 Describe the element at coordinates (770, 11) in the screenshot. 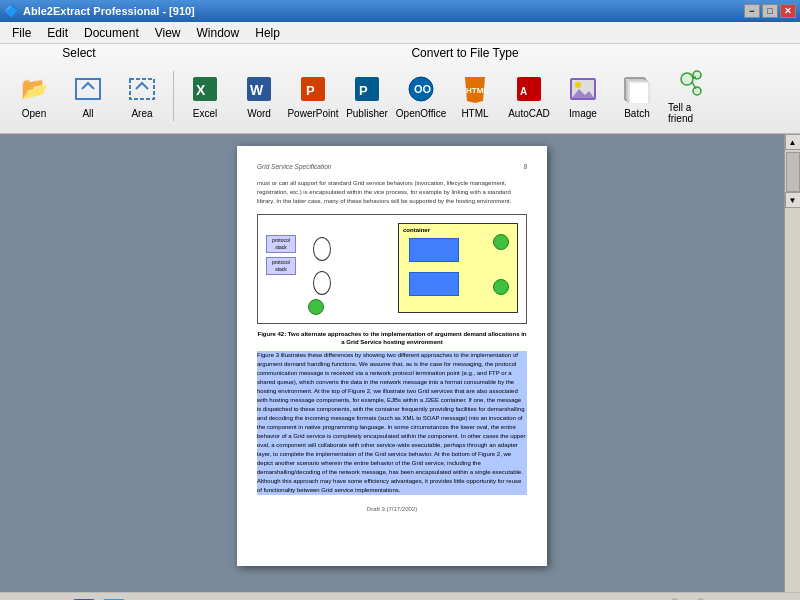

I see `restore-button: □` at that location.